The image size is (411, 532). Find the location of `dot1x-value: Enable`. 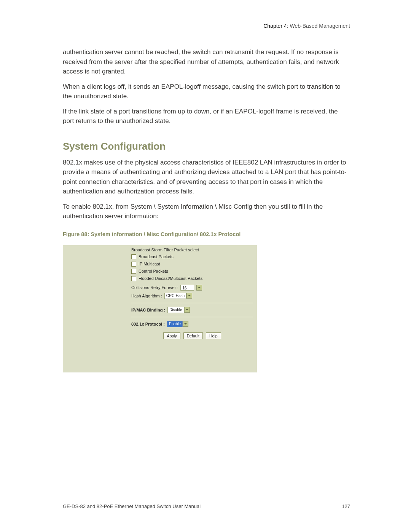

dot1x-value: Enable is located at coordinates (175, 324).